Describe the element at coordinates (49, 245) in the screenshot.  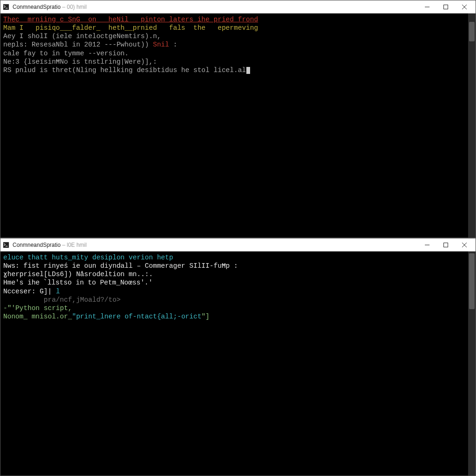
I see `window-title: ConmneandSpratio – l0E hmil` at that location.